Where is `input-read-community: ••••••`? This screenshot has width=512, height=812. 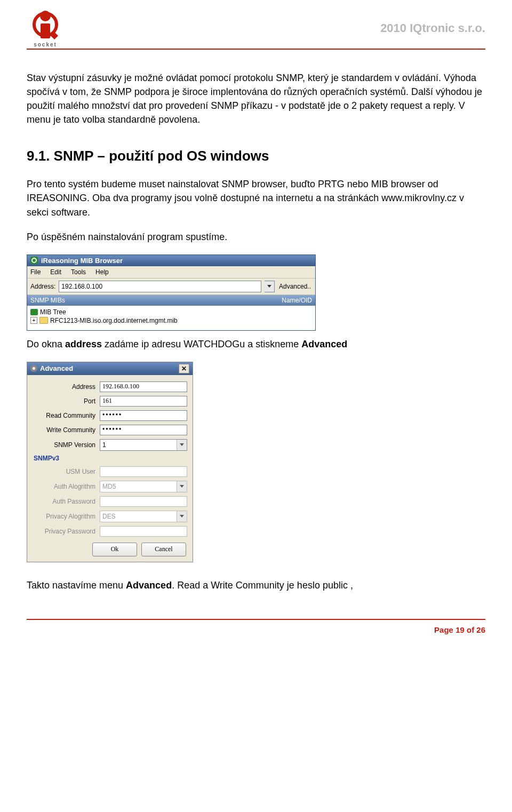
input-read-community: •••••• is located at coordinates (143, 416).